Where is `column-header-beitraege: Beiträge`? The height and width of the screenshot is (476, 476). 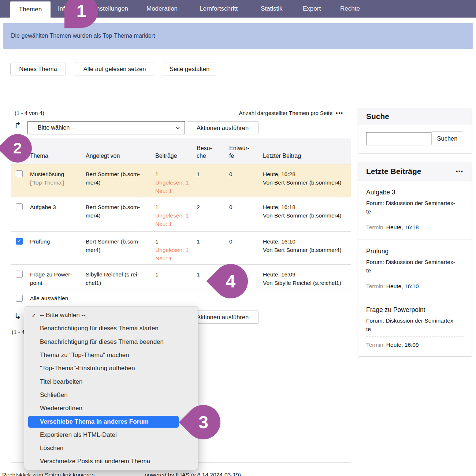 column-header-beitraege: Beiträge is located at coordinates (176, 151).